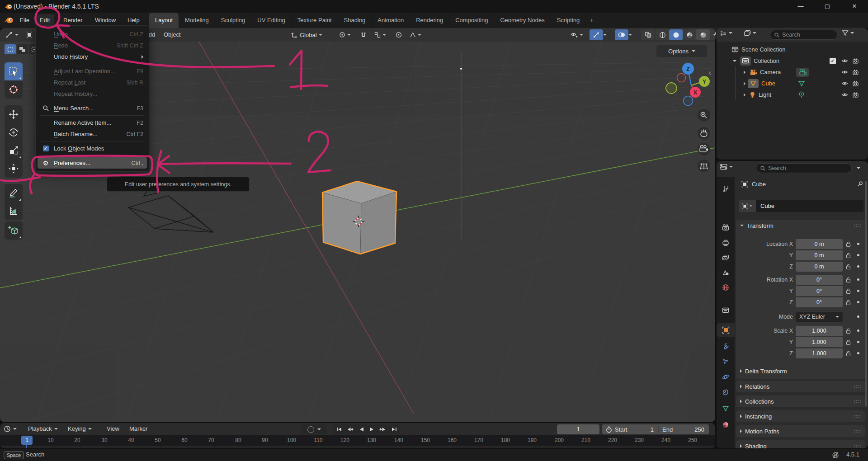 Image resolution: width=868 pixels, height=461 pixels. What do you see at coordinates (578, 429) in the screenshot?
I see `current-frame-field: 1` at bounding box center [578, 429].